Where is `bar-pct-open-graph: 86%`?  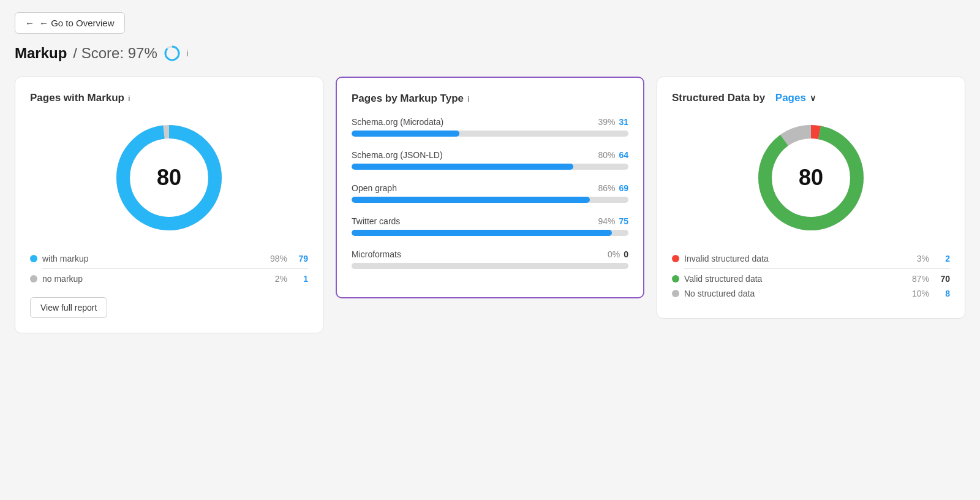
bar-pct-open-graph: 86% is located at coordinates (606, 188).